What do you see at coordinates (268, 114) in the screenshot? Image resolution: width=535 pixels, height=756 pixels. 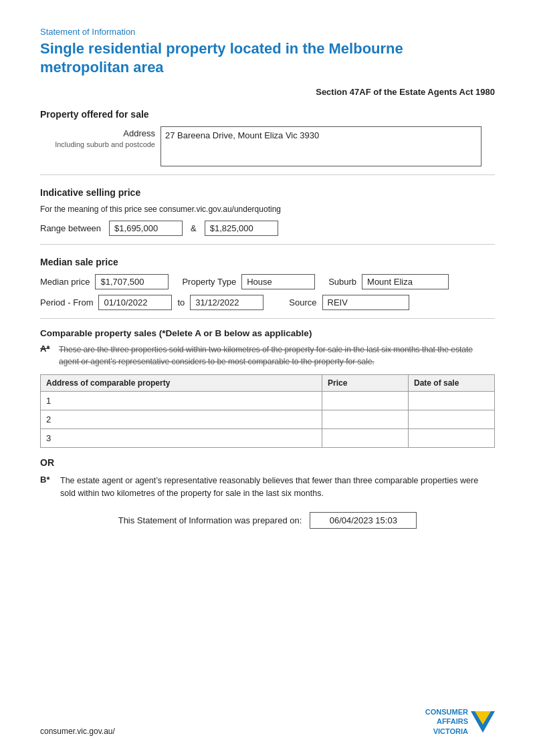 I see `property-section-heading: Property offered for sale` at bounding box center [268, 114].